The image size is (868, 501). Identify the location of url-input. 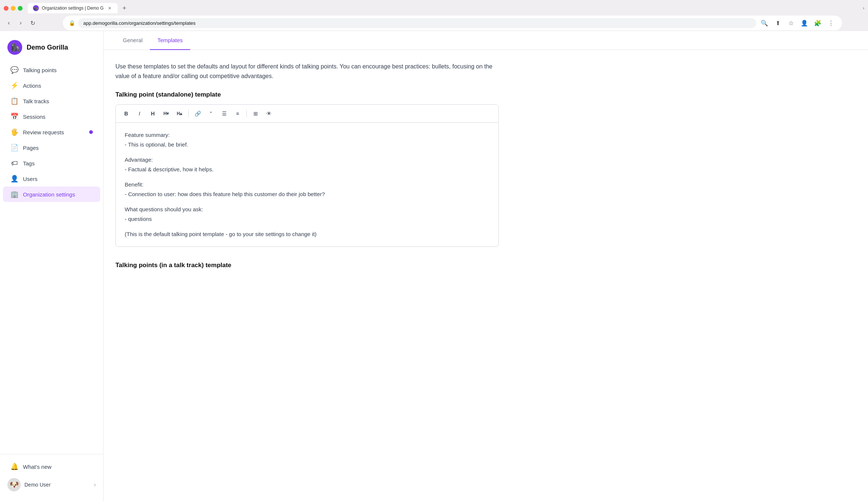
(417, 23).